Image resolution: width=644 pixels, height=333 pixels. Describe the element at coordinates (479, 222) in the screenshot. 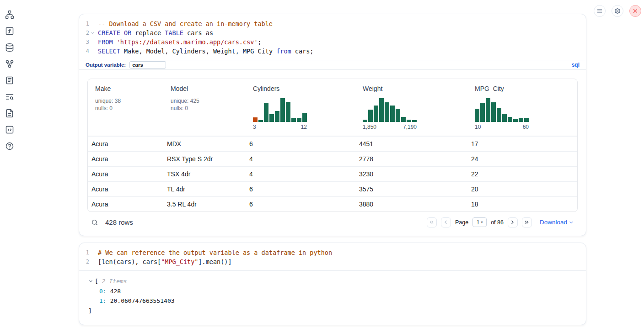

I see `page-select: 1 ▾` at that location.